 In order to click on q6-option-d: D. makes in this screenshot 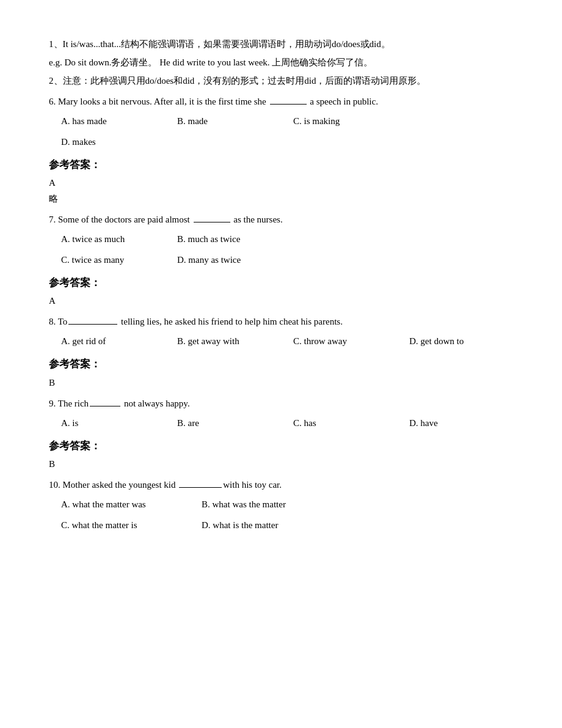, I will do `click(110, 142)`.